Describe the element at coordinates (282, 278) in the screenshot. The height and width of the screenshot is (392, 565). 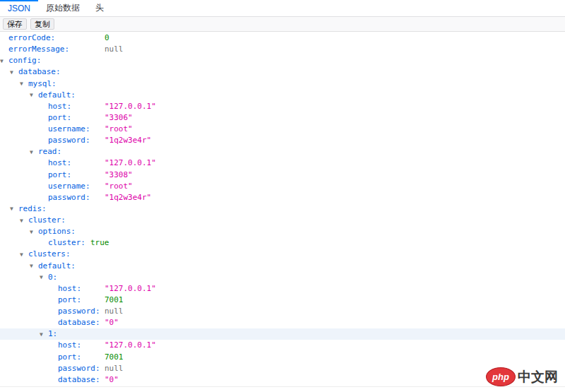
I see `tree-row: ▼0:` at that location.